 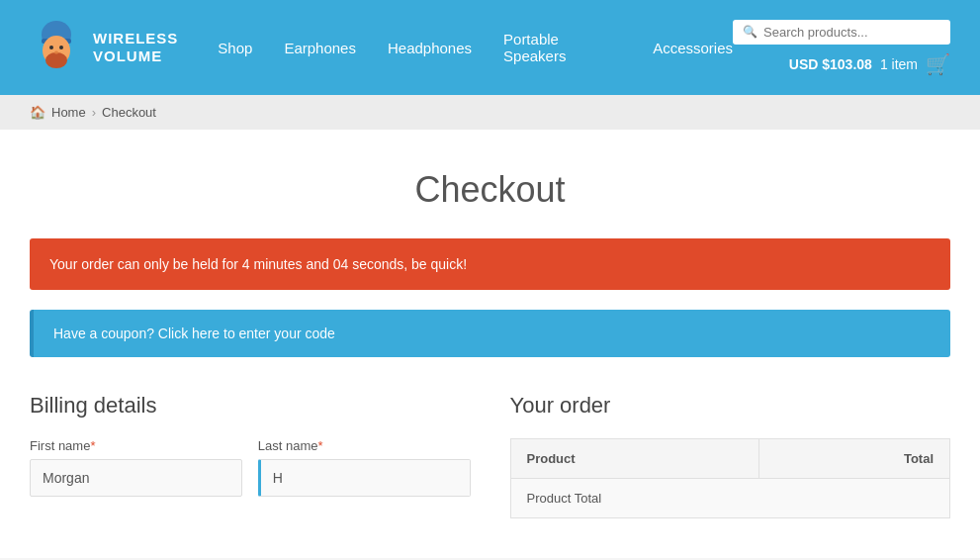 What do you see at coordinates (831, 64) in the screenshot?
I see `cart-amount: USD $103.08` at bounding box center [831, 64].